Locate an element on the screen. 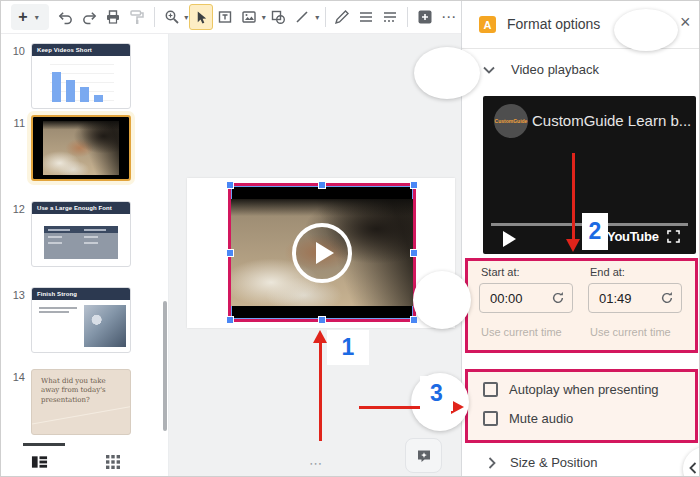 Image resolution: width=700 pixels, height=477 pixels. slide-number: 10 is located at coordinates (15, 51).